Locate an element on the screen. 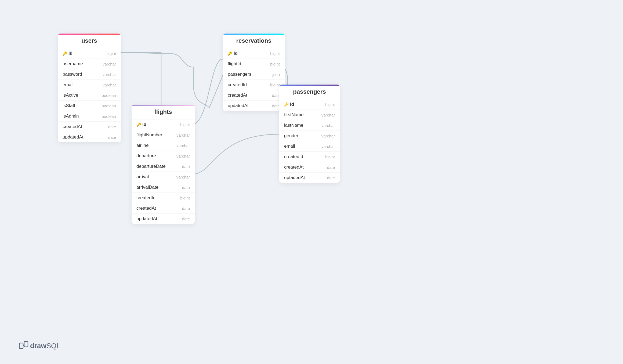  table-row: airline varchar is located at coordinates (163, 145).